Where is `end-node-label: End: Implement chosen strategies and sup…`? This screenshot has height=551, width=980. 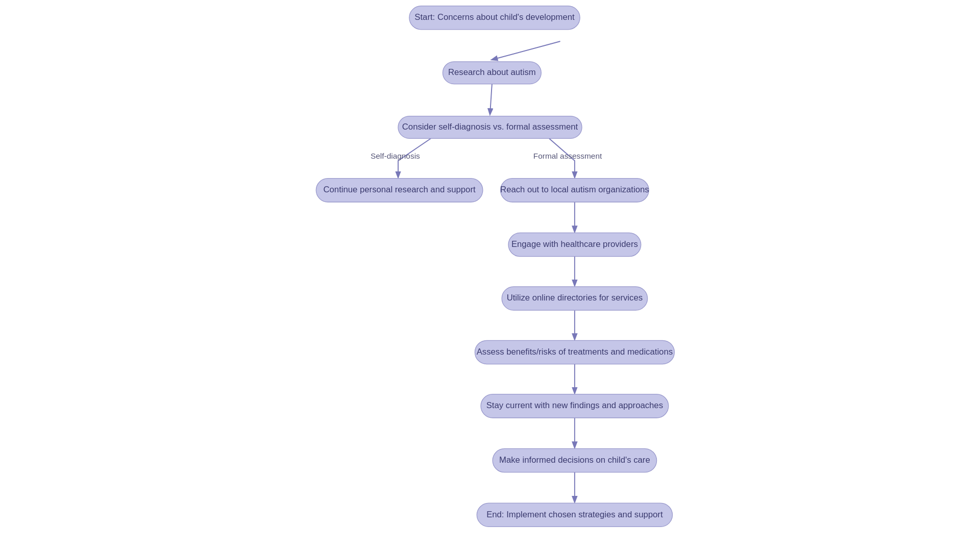 end-node-label: End: Implement chosen strategies and sup… is located at coordinates (575, 514).